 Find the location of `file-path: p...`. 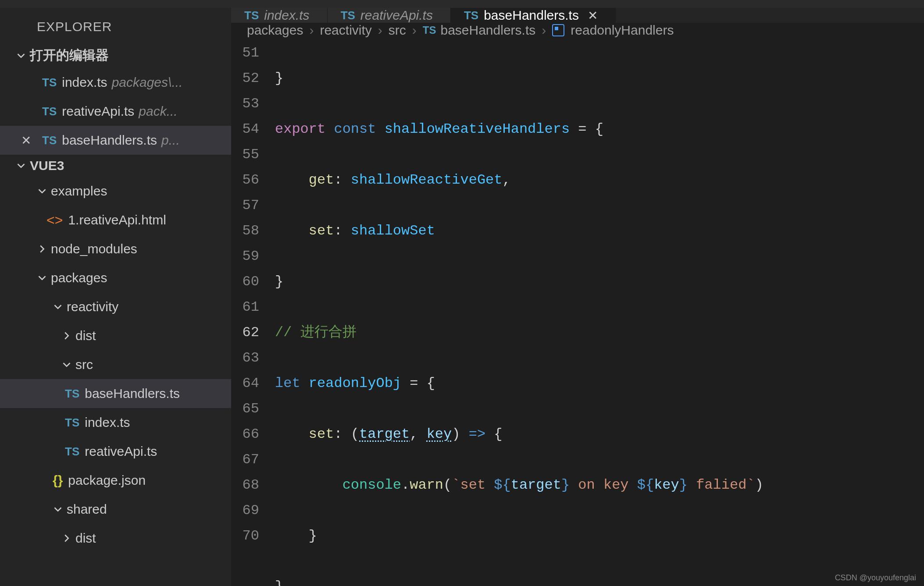

file-path: p... is located at coordinates (171, 140).